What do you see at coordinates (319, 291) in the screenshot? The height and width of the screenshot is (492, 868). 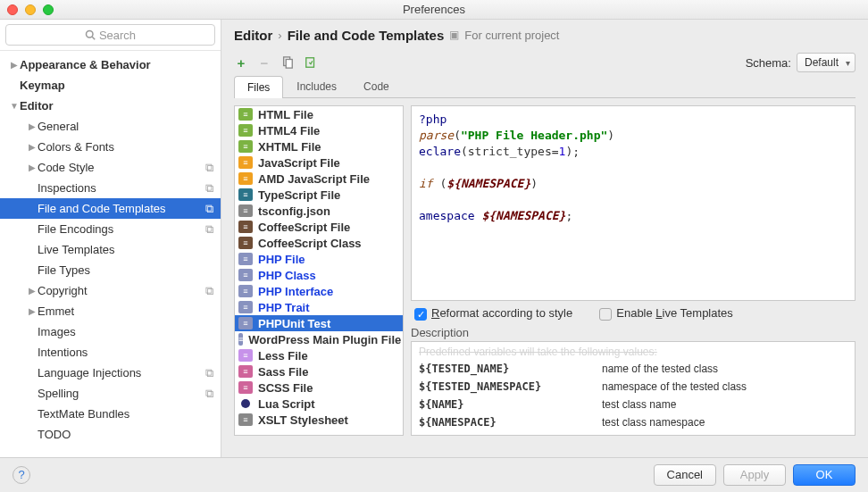 I see `template-php-interface: ≡PHP Interface` at bounding box center [319, 291].